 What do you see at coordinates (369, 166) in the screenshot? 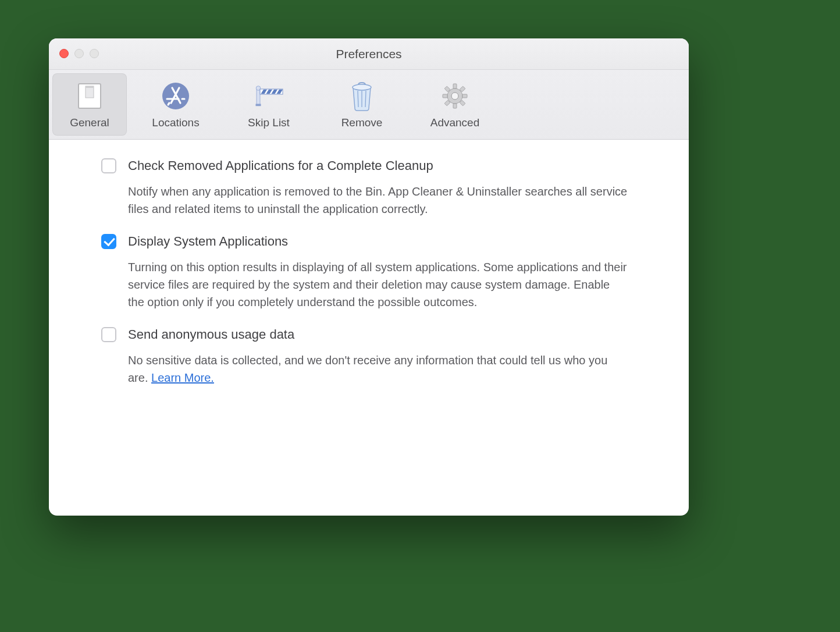
I see `option-complete-cleanup: Check Removed Applications for a Complet…` at bounding box center [369, 166].